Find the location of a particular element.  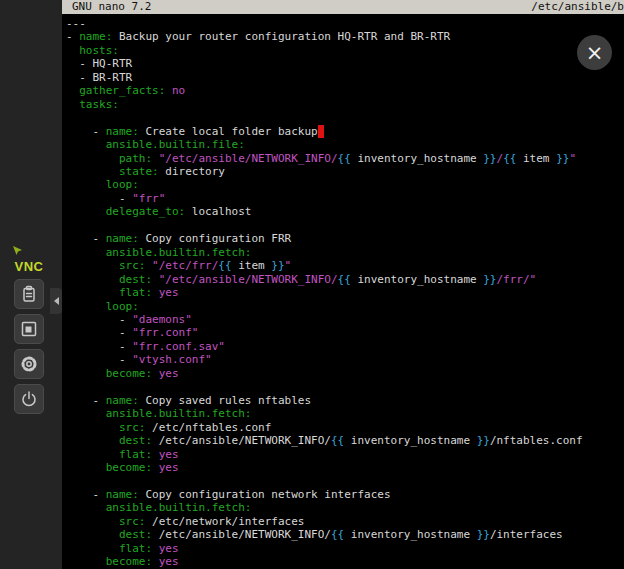

editor-line: - "frr" is located at coordinates (345, 198).